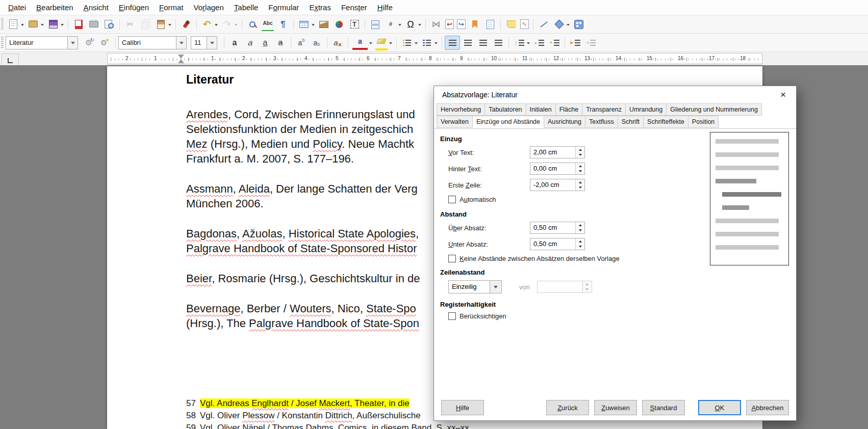  I want to click on formatting-marks-button: ¶, so click(283, 24).